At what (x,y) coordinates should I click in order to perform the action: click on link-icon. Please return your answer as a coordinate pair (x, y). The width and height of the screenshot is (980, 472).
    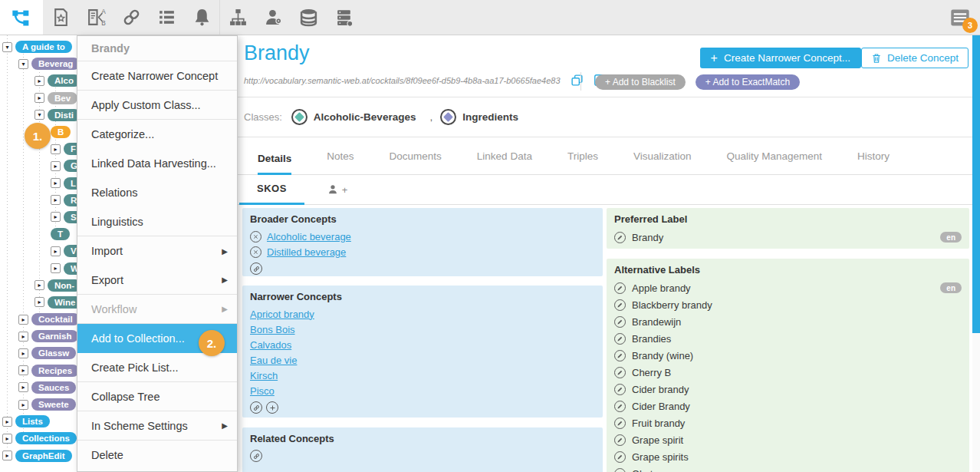
    Looking at the image, I should click on (131, 17).